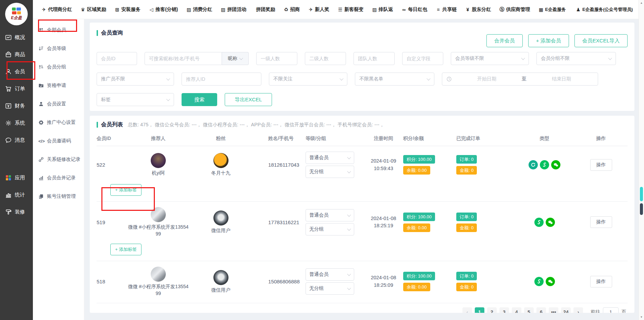 Image resolution: width=644 pixels, height=320 pixels. I want to click on pagination-page-1: 1, so click(480, 310).